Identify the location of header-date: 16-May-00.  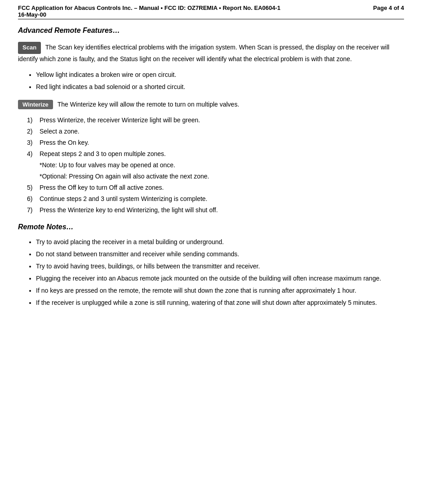
(149, 14).